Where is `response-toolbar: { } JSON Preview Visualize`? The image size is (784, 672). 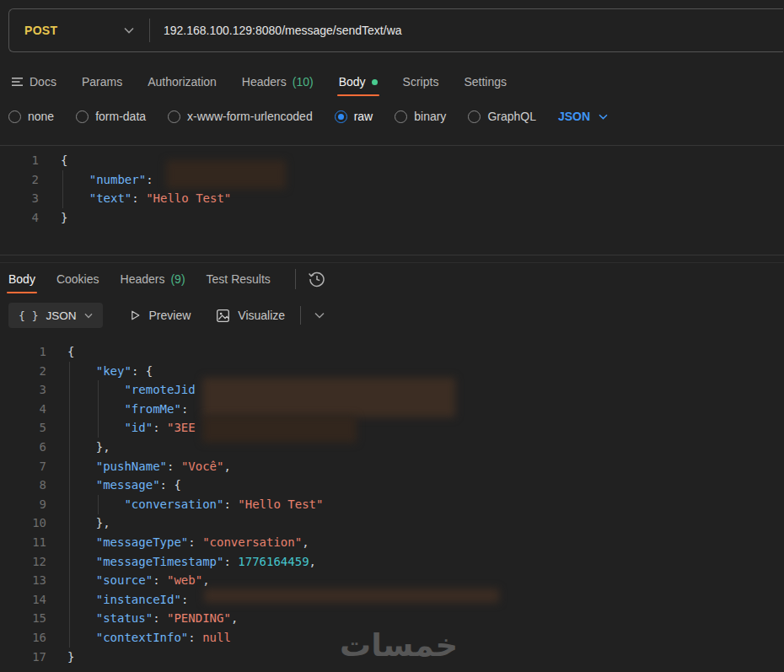
response-toolbar: { } JSON Preview Visualize is located at coordinates (167, 315).